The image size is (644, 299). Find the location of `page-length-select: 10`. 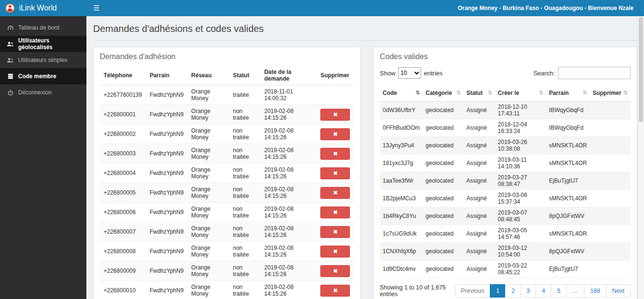

page-length-select: 10 is located at coordinates (410, 73).